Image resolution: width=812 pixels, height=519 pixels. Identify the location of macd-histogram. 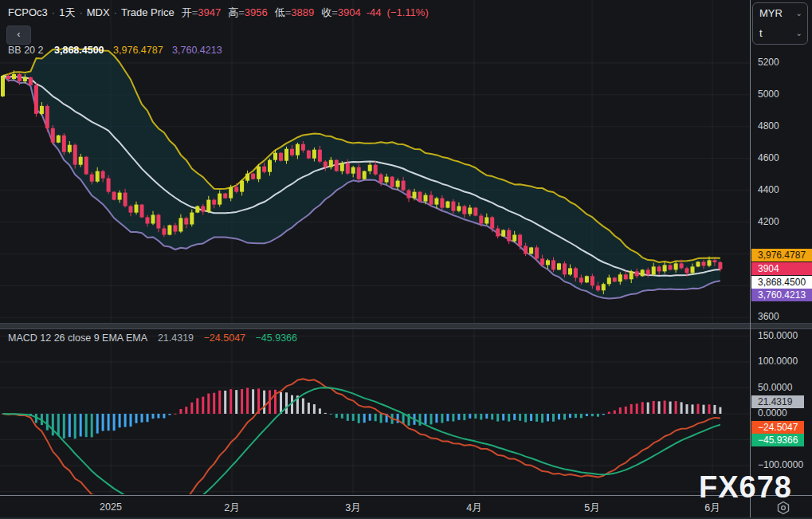
(362, 414).